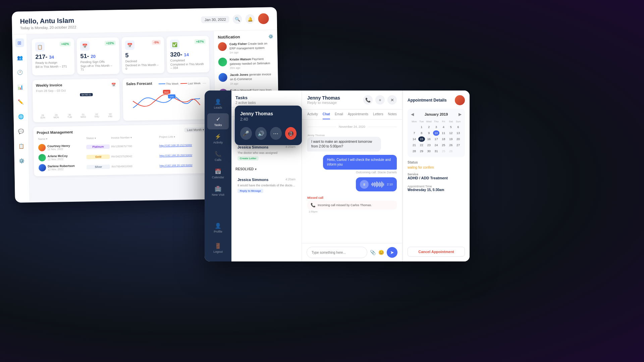 The width and height of the screenshot is (644, 362). What do you see at coordinates (380, 100) in the screenshot?
I see `add-button: +` at bounding box center [380, 100].